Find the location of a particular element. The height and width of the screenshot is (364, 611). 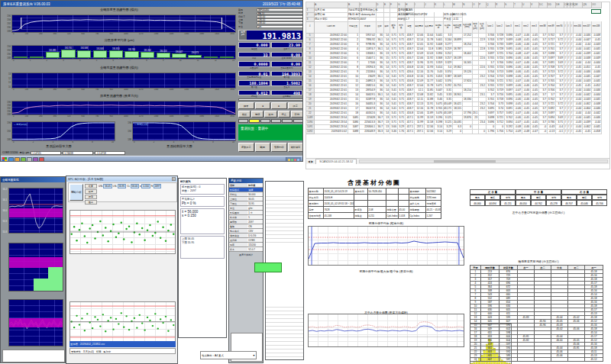

control-button: 記錄 is located at coordinates (297, 114).